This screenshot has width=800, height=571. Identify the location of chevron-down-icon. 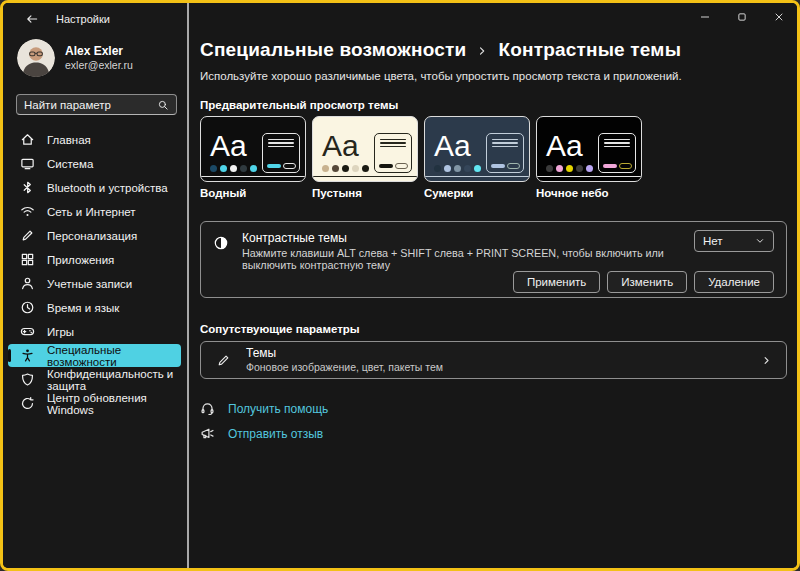
(760, 241).